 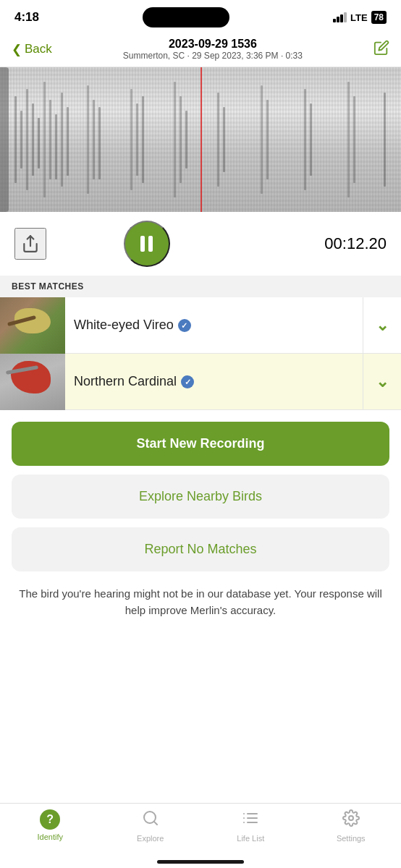 What do you see at coordinates (382, 326) in the screenshot?
I see `chevron-down-icon: ⌄` at bounding box center [382, 326].